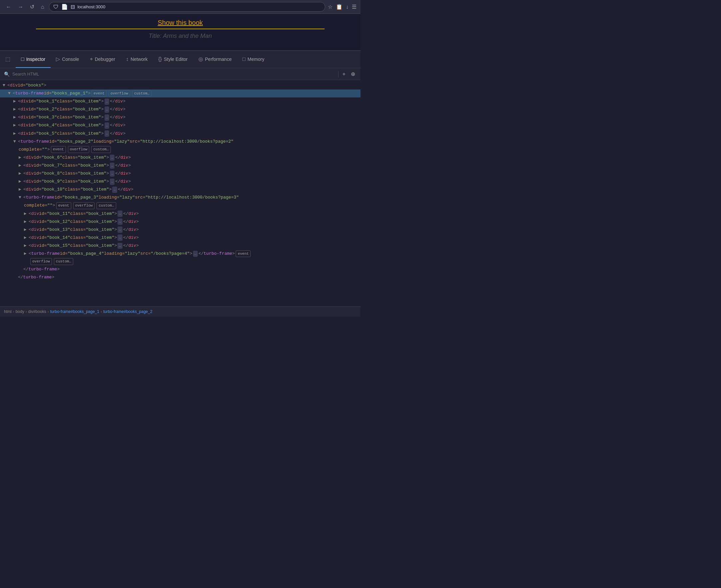 The height and width of the screenshot is (588, 721). What do you see at coordinates (75, 312) in the screenshot?
I see `breadcrumb-tf1: turbo-frame#books_page_1` at bounding box center [75, 312].